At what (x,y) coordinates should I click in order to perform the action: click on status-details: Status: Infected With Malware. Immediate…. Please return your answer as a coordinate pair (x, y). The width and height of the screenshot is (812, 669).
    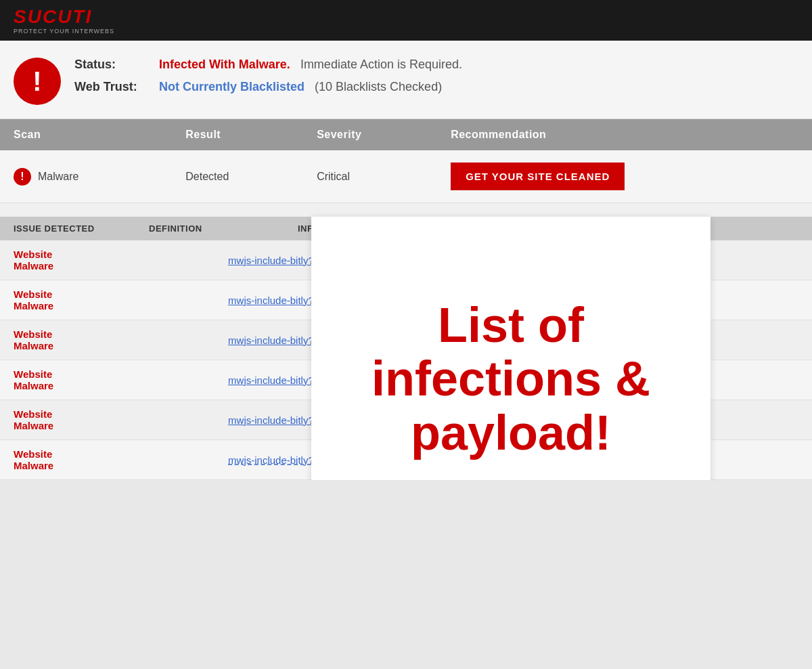
    Looking at the image, I should click on (433, 79).